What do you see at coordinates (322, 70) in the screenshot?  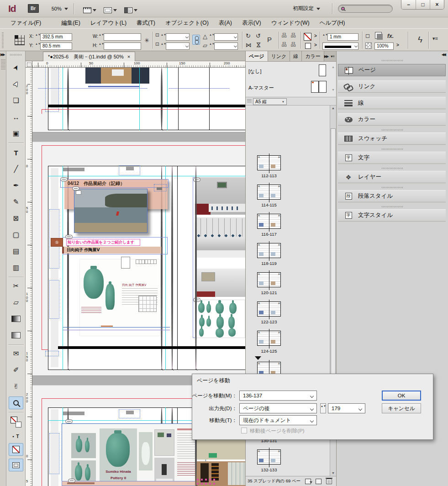 I see `master-none-thumbnail` at bounding box center [322, 70].